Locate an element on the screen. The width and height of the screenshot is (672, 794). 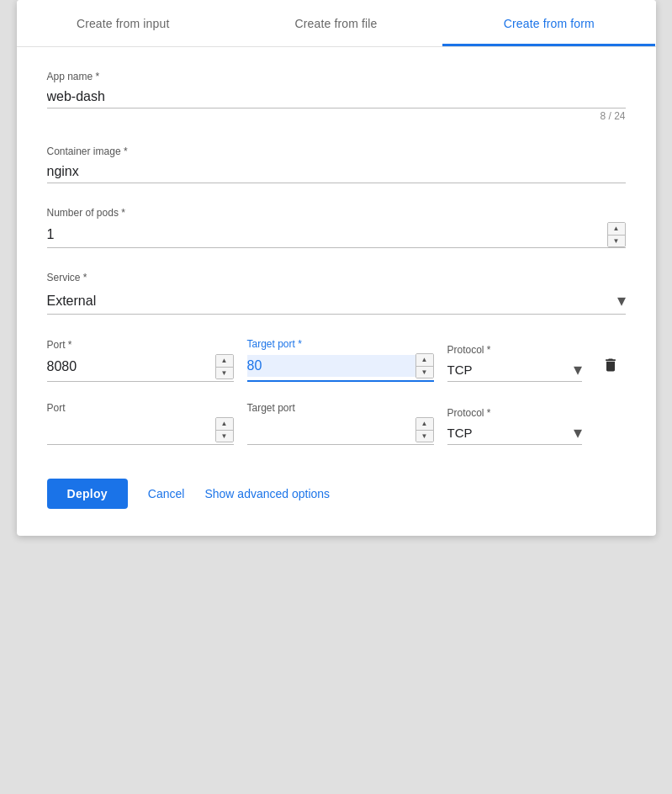
protocol-1-select: TCP UDP is located at coordinates (511, 370).